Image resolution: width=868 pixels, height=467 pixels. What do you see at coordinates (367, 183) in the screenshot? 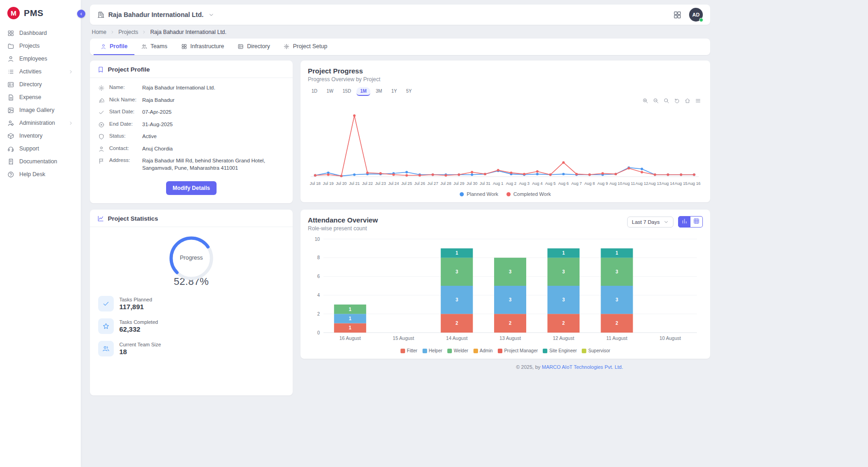
I see `svg-text: Jul 22` at bounding box center [367, 183].